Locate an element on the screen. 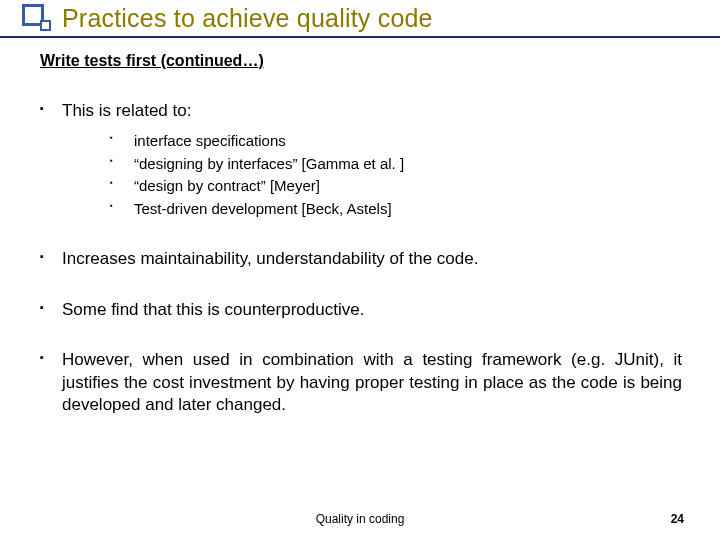 The width and height of the screenshot is (720, 540). bullet-text: This is related to: is located at coordinates (126, 110).